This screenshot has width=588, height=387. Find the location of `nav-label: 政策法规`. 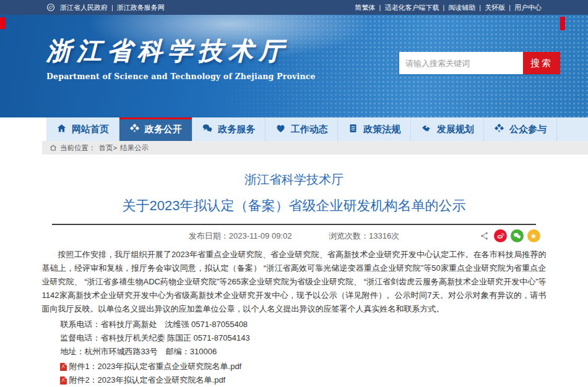

nav-label: 政策法规 is located at coordinates (382, 130).